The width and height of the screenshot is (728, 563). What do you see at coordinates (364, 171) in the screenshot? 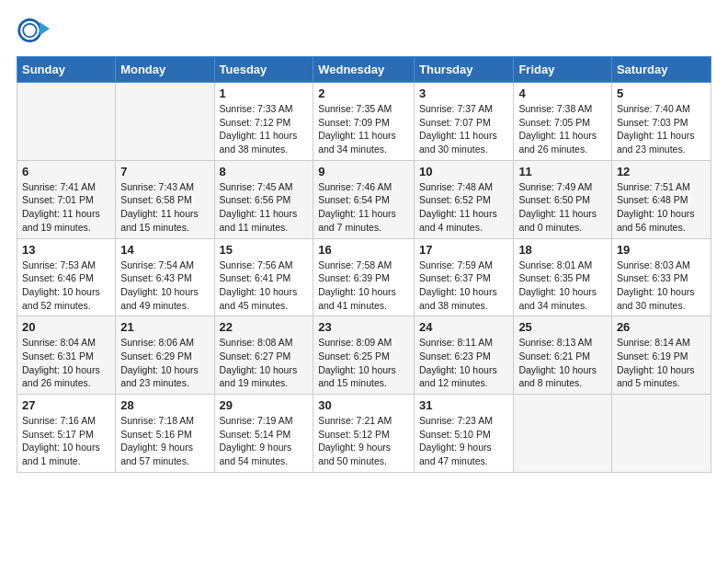
I see `day-number: 9` at bounding box center [364, 171].